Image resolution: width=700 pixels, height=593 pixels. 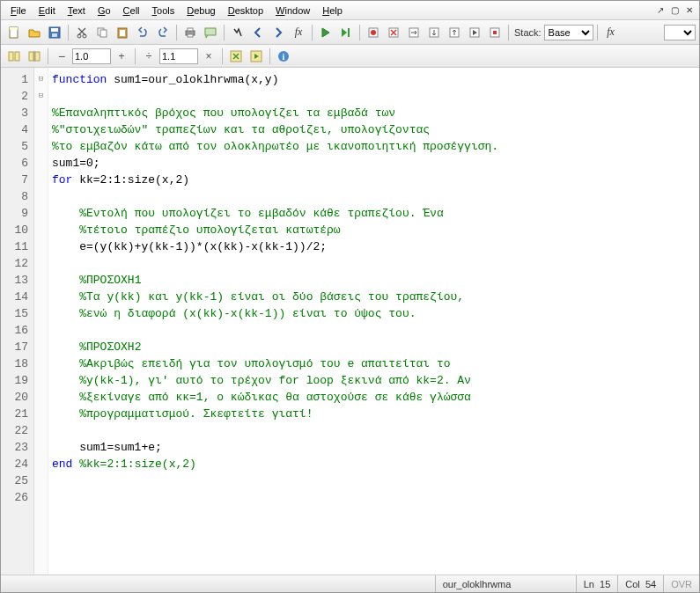 I want to click on undock-icon: ↗, so click(x=660, y=11).